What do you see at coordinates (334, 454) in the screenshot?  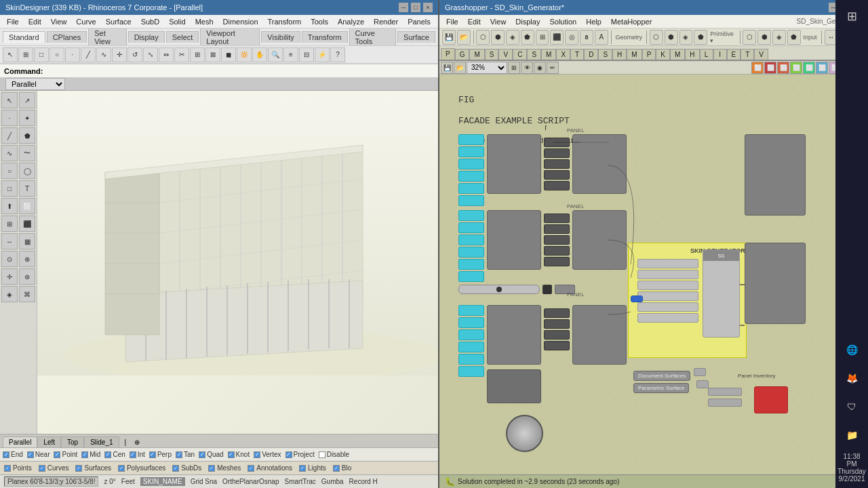 I see `snap-disable: Disable` at bounding box center [334, 454].